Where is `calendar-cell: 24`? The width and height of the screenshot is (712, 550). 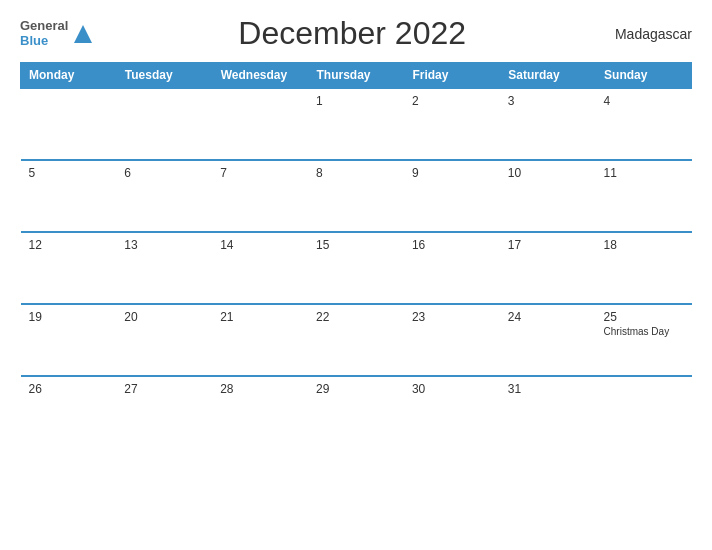 calendar-cell: 24 is located at coordinates (548, 340).